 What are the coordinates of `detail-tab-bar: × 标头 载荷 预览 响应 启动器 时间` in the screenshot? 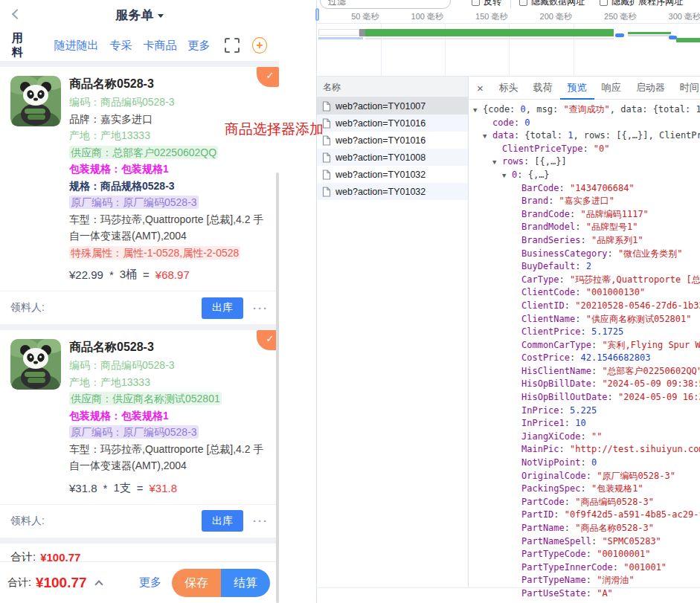 It's located at (585, 88).